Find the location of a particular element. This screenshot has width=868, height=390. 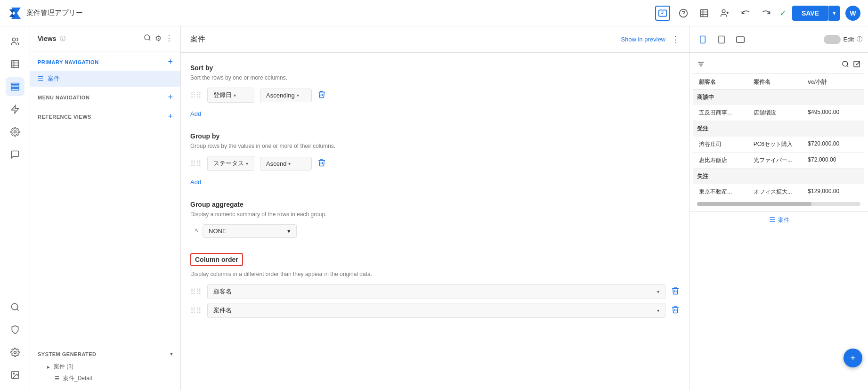

sort-add-link: Add is located at coordinates (196, 114).